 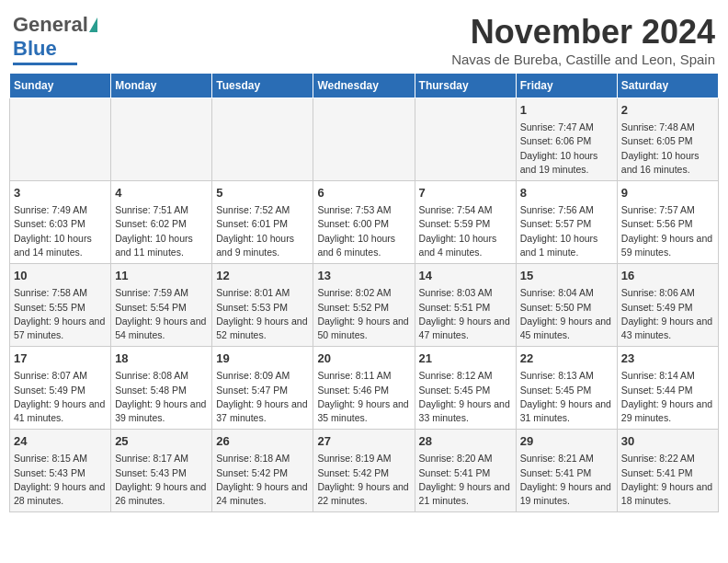 I want to click on day-info: Sunrise: 8:09 AMSunset: 5:47 PMDaylight:…, so click(x=263, y=397).